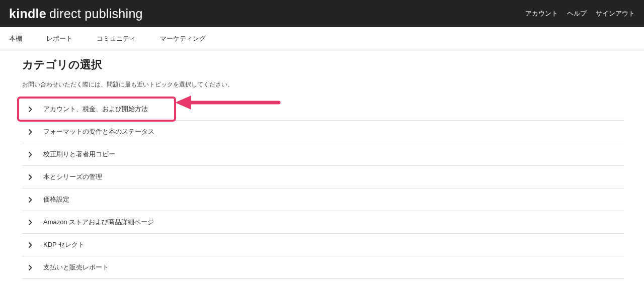 Image resolution: width=644 pixels, height=283 pixels. What do you see at coordinates (16, 39) in the screenshot?
I see `nav-bookshelf: 本棚` at bounding box center [16, 39].